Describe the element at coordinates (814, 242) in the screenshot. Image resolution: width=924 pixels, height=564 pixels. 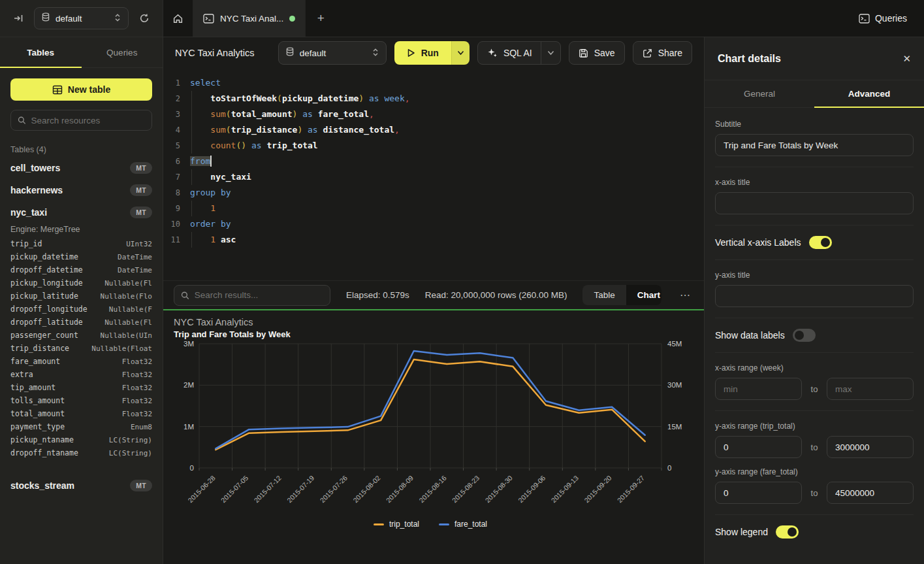
I see `vertical-labels-row: Vertical x-axis Labels` at that location.